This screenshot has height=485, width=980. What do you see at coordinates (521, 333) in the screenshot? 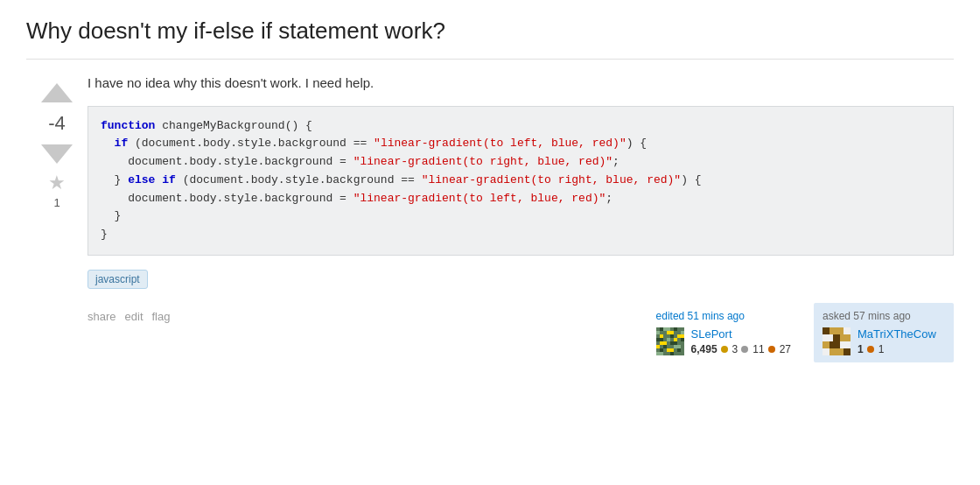
I see `actions-row: share edit flag edited 51 mins ago` at bounding box center [521, 333].